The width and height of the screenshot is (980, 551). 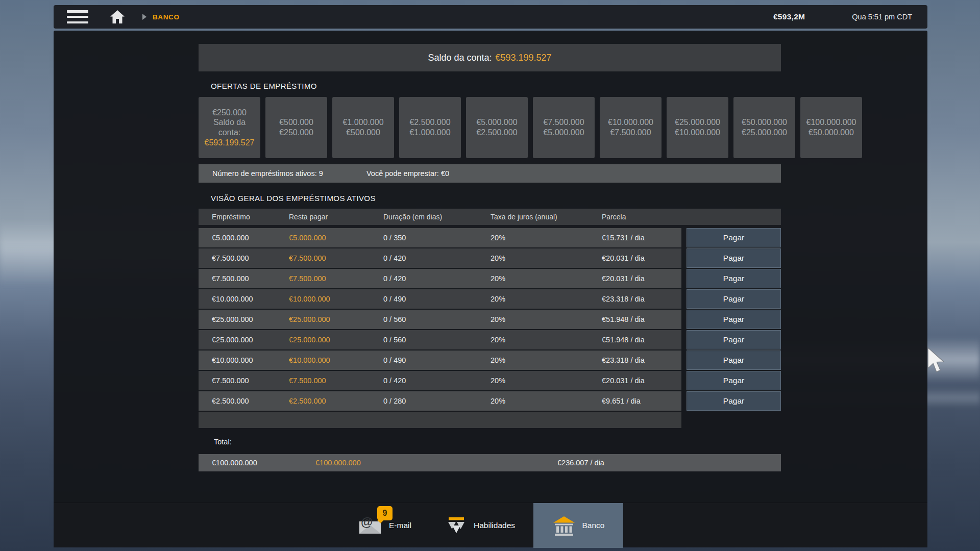 I want to click on duration: 0 / 350, so click(x=395, y=238).